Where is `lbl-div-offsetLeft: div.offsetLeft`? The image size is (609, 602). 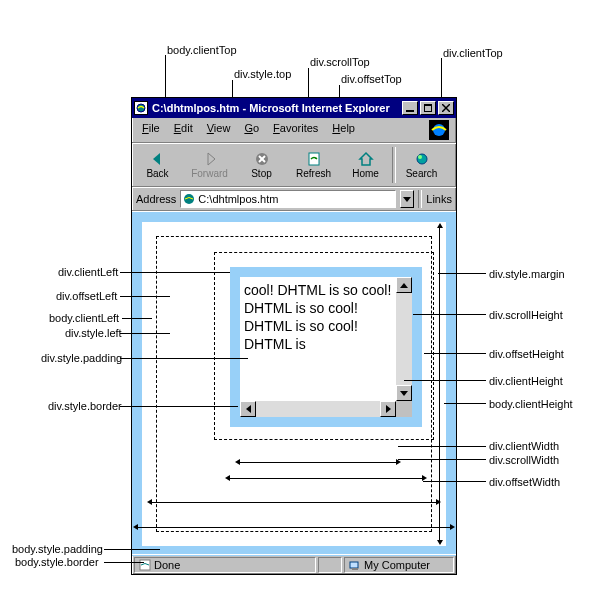 lbl-div-offsetLeft: div.offsetLeft is located at coordinates (86, 296).